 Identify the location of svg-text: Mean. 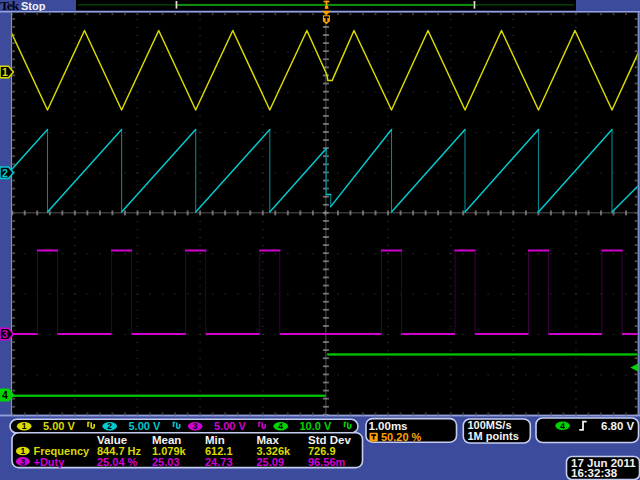
(166, 440).